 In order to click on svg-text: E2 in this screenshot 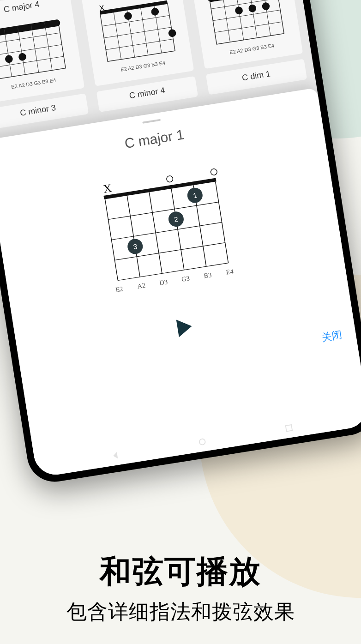, I will do `click(119, 289)`.